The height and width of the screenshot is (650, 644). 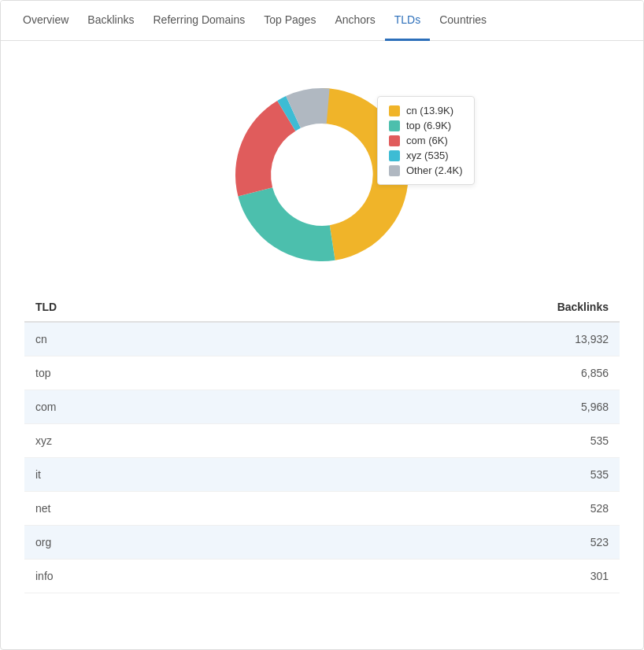 I want to click on table-row: xyz535, so click(x=322, y=441).